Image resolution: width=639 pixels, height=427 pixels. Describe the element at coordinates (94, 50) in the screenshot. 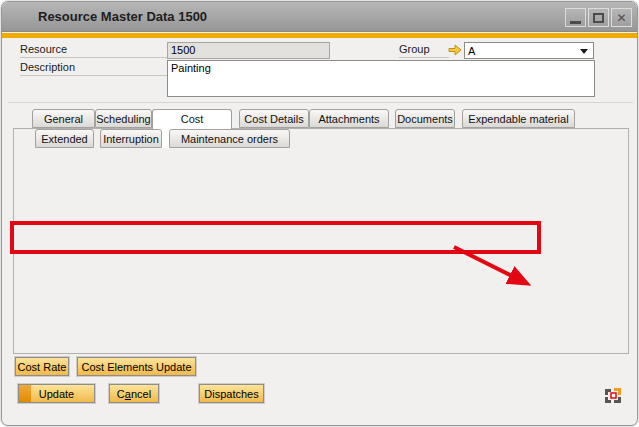

I see `resource-label: Resource` at that location.